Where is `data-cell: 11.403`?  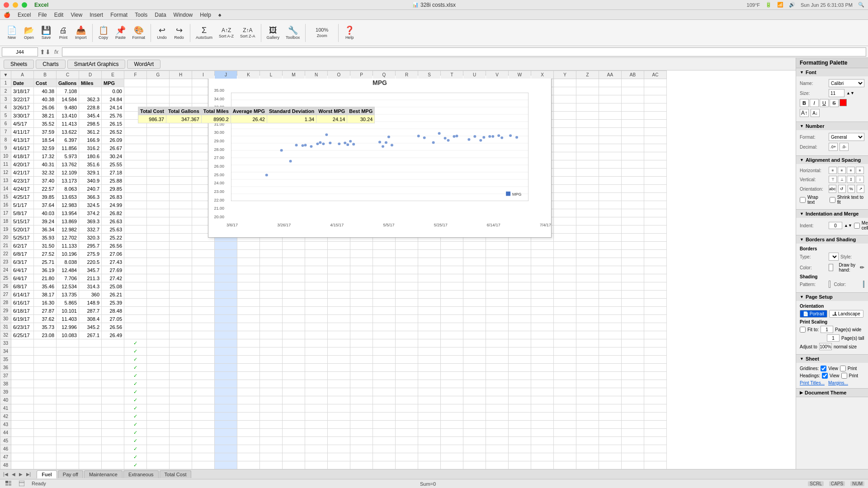
data-cell: 11.403 is located at coordinates (68, 319).